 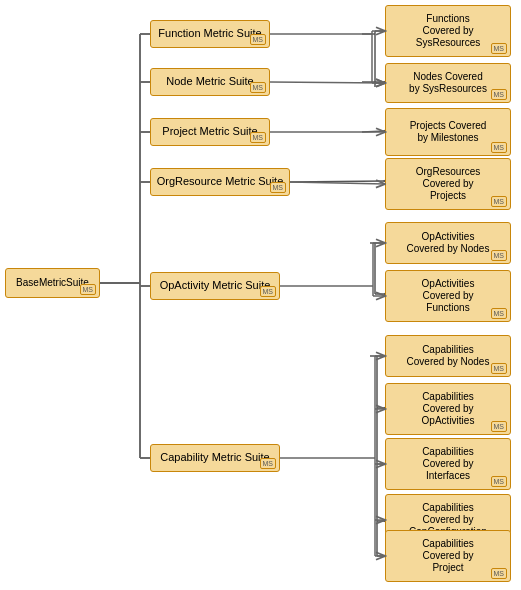 What do you see at coordinates (448, 184) in the screenshot?
I see `orgresources-projects-label: OrgResourcesCovered byProjects` at bounding box center [448, 184].